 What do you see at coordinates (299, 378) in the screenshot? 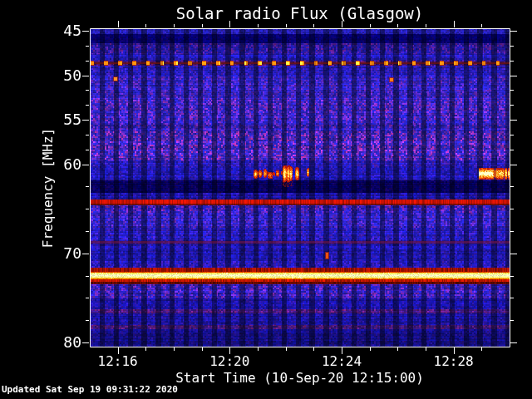
I see `x-axis-title: Start Time (10-Sep-20 12:15:00)` at bounding box center [299, 378].